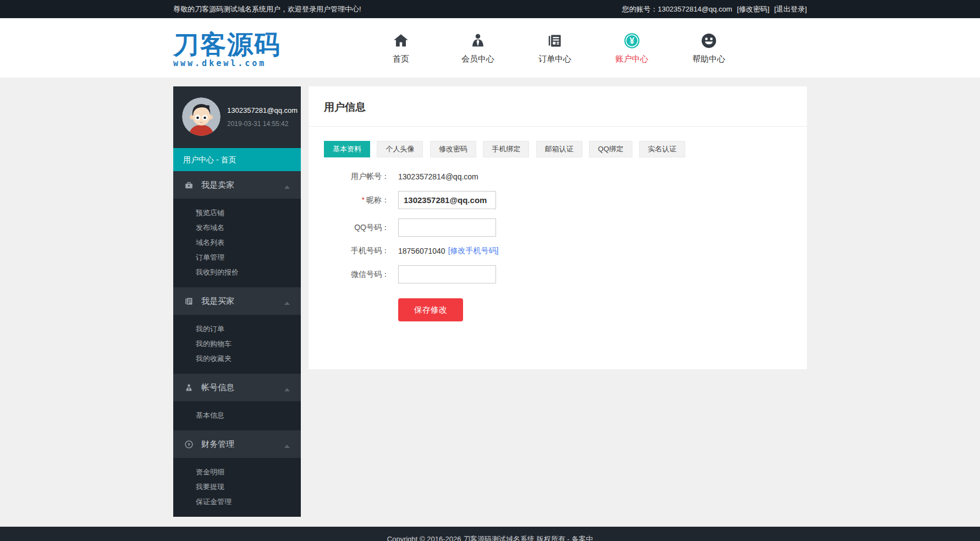  What do you see at coordinates (237, 242) in the screenshot?
I see `sidebar-item-domain-list: 域名列表` at bounding box center [237, 242].